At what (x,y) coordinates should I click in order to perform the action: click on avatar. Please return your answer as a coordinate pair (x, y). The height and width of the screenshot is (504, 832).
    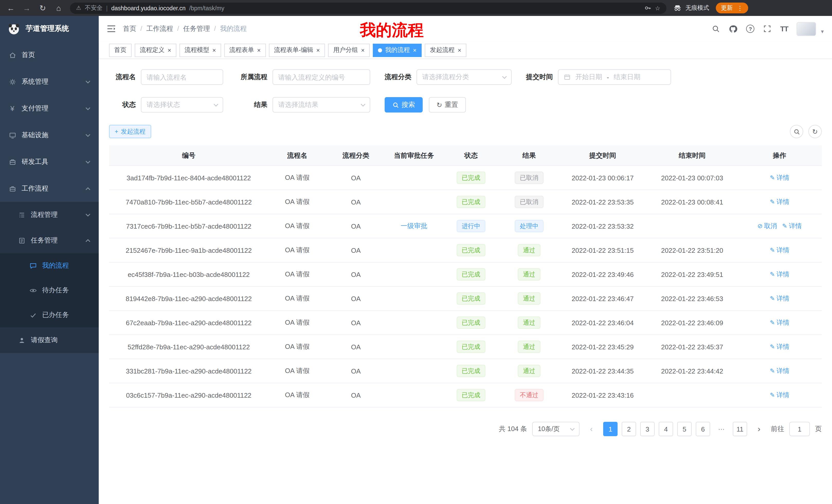
    Looking at the image, I should click on (807, 29).